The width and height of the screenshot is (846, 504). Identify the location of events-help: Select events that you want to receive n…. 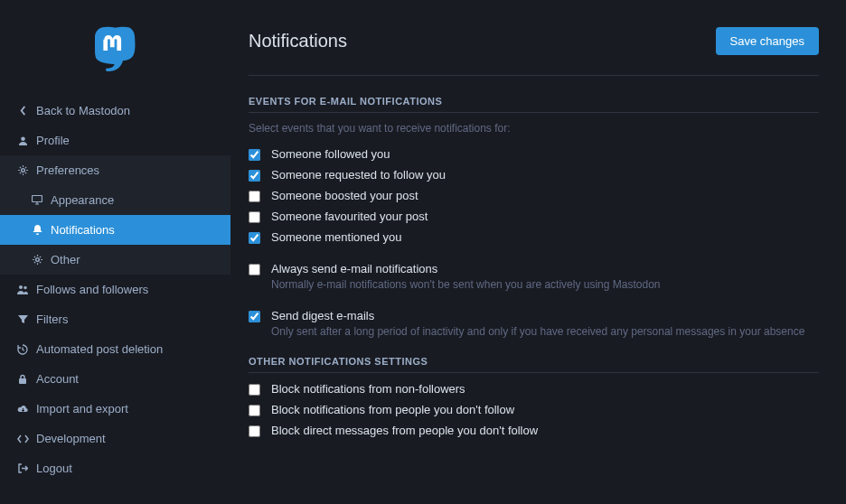
(533, 128).